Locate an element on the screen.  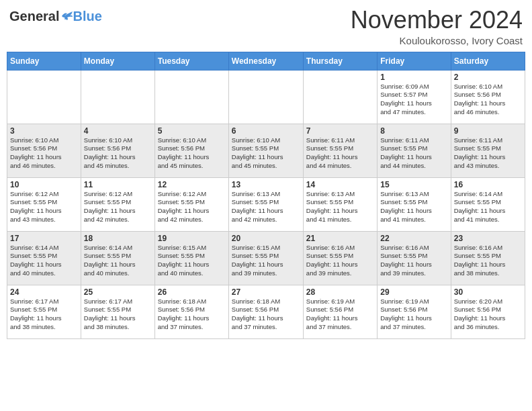
day-number: 19 is located at coordinates (192, 238).